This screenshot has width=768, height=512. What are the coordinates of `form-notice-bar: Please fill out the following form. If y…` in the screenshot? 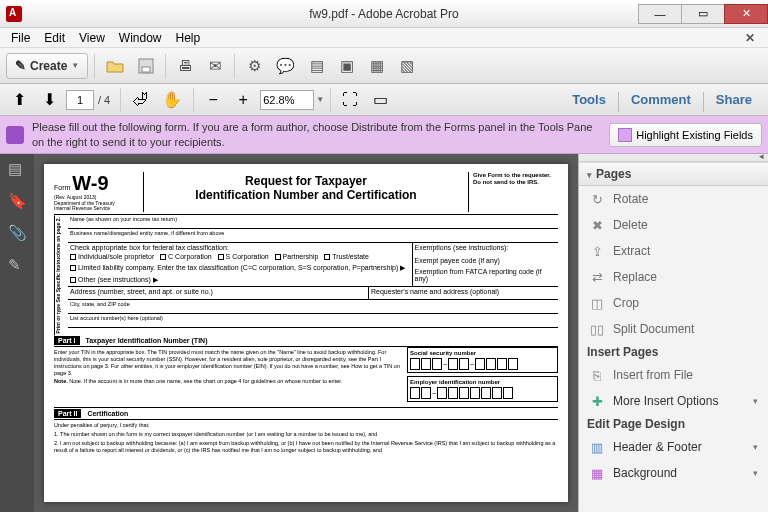 It's located at (384, 135).